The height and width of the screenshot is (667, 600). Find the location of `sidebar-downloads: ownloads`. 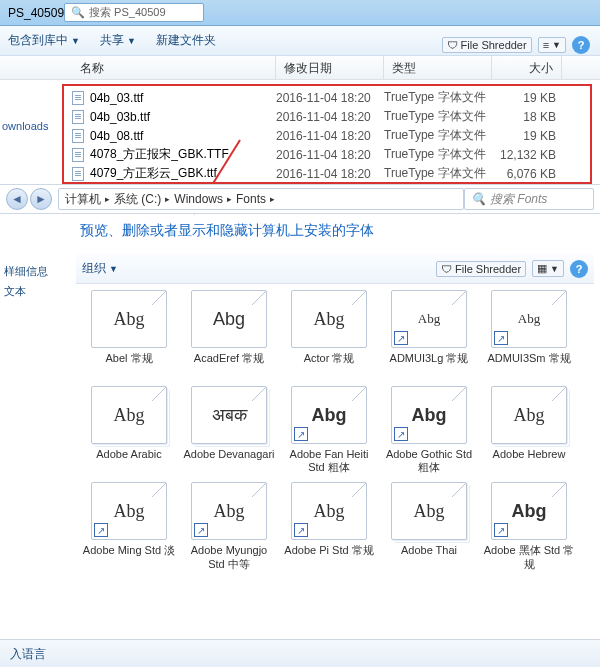

sidebar-downloads: ownloads is located at coordinates (31, 126).